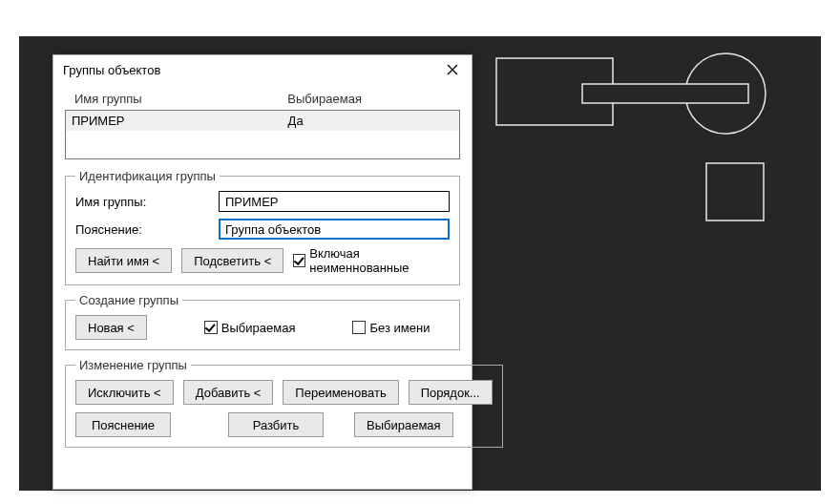 The height and width of the screenshot is (504, 840). Describe the element at coordinates (176, 99) in the screenshot. I see `col-header-name: Имя группы` at that location.